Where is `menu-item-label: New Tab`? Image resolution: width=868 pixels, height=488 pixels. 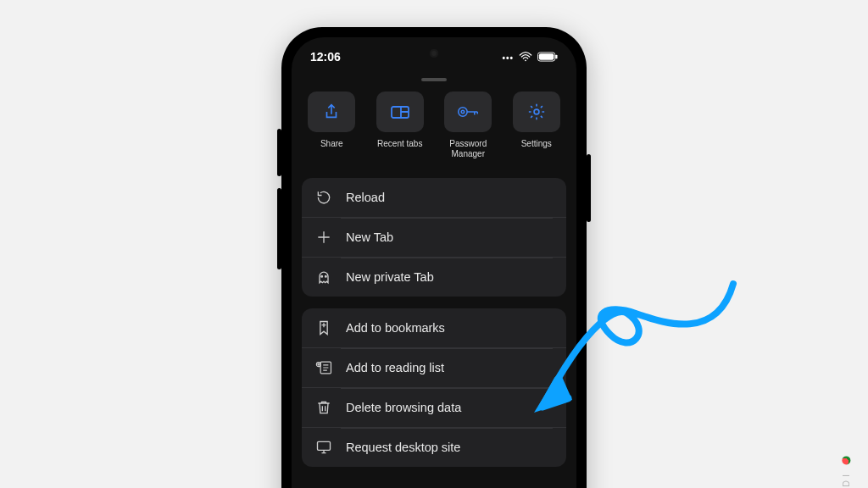 menu-item-label: New Tab is located at coordinates (370, 237).